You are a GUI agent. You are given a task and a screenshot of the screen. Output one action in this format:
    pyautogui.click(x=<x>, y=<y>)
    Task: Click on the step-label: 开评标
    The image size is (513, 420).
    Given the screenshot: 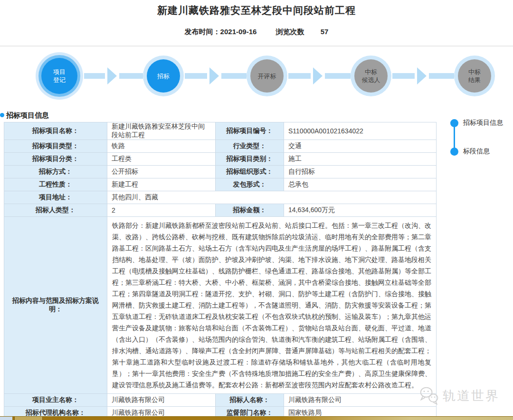 What is the action you would take?
    pyautogui.click(x=267, y=76)
    